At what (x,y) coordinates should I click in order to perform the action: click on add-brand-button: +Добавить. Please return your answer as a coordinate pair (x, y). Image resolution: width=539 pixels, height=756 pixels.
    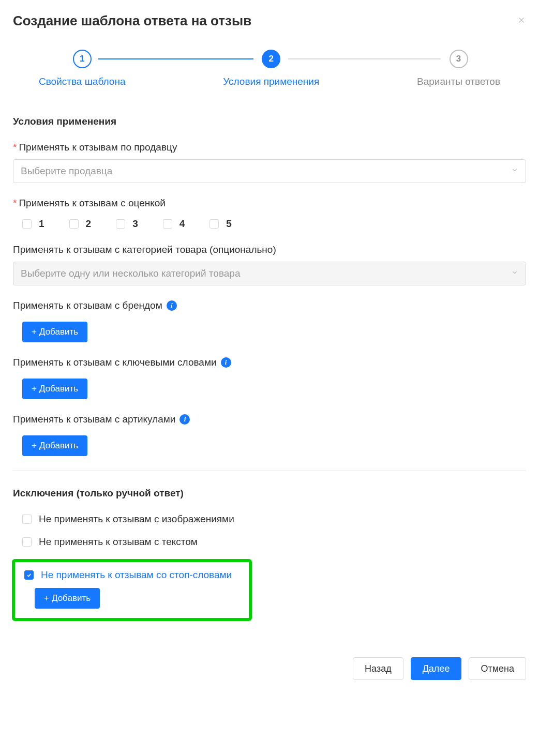
    Looking at the image, I should click on (55, 332).